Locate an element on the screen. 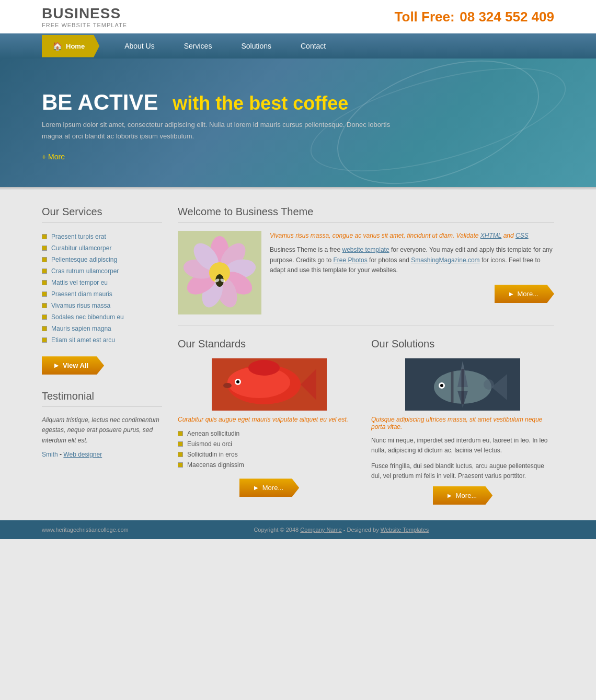  toll-free-number: 08 324 552 409 is located at coordinates (507, 17).